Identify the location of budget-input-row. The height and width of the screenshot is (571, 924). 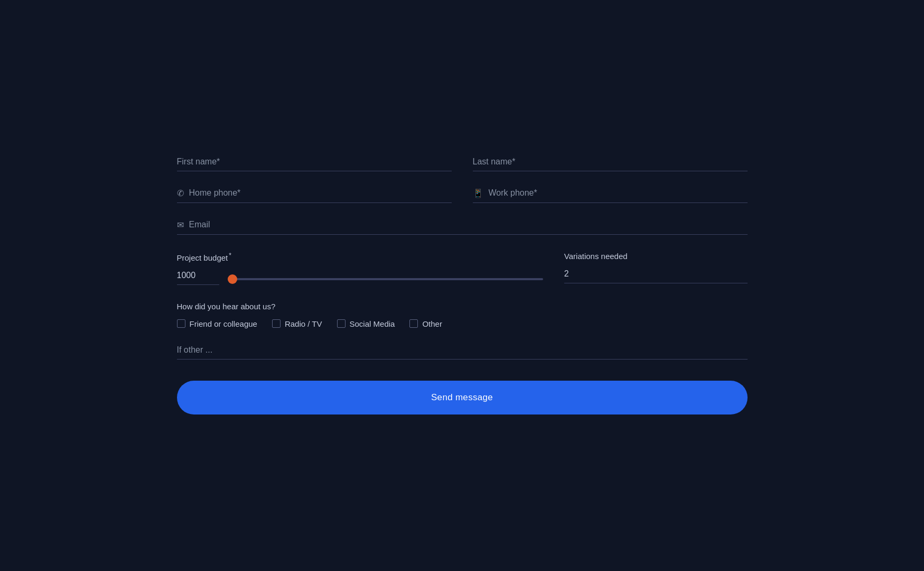
(360, 278).